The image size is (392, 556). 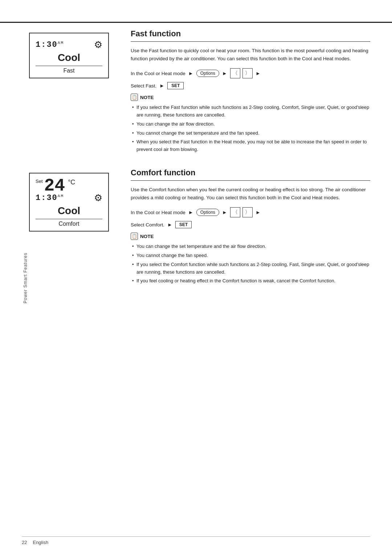 I want to click on comfort-note-block: 📋 NOTE You can change the set temperatur…, so click(x=250, y=259).